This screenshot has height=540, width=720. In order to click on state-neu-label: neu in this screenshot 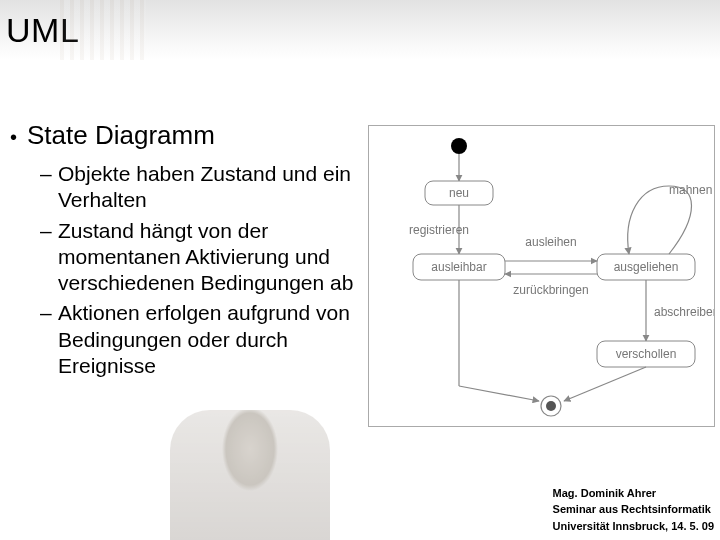, I will do `click(459, 193)`.